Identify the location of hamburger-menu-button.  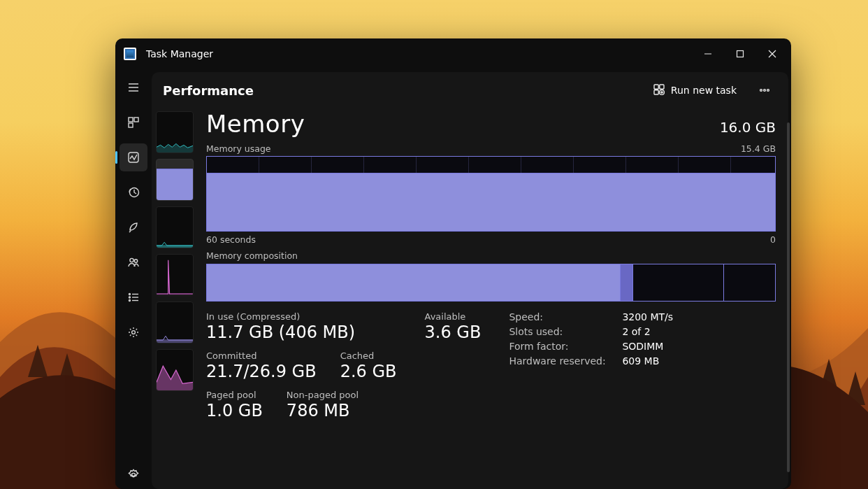
(133, 87).